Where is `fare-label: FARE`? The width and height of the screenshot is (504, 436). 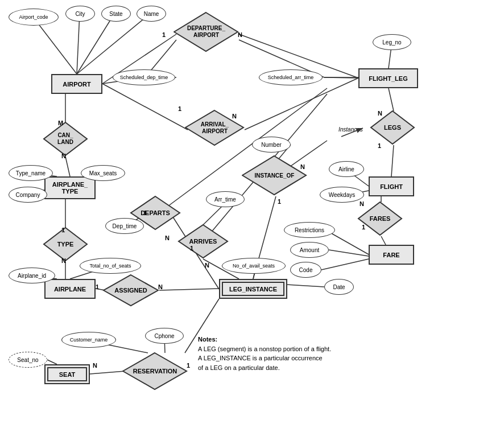
fare-label: FARE is located at coordinates (391, 255).